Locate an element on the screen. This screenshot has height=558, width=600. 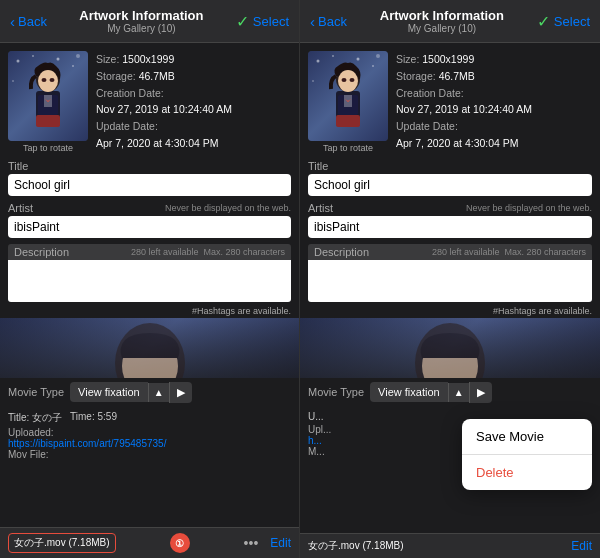
upload-link-right: h... is located at coordinates (315, 440).